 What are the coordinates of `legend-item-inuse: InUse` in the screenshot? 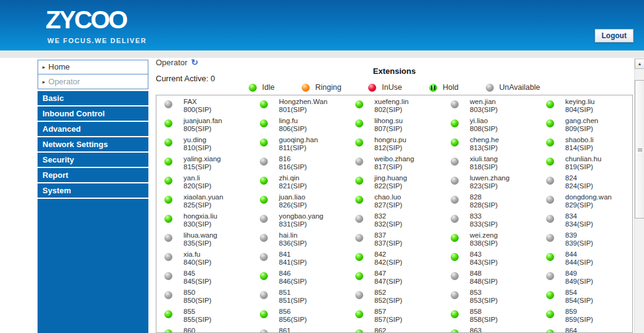 It's located at (385, 87).